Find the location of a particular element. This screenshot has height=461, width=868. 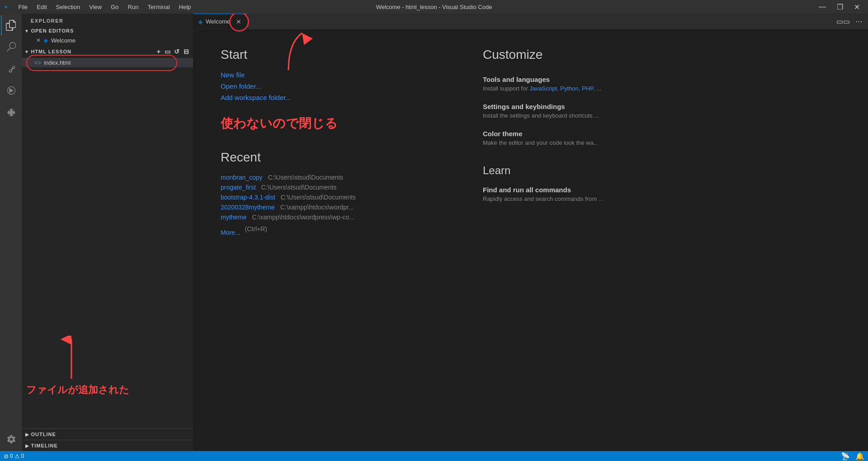

activity-settings is located at coordinates (11, 439).